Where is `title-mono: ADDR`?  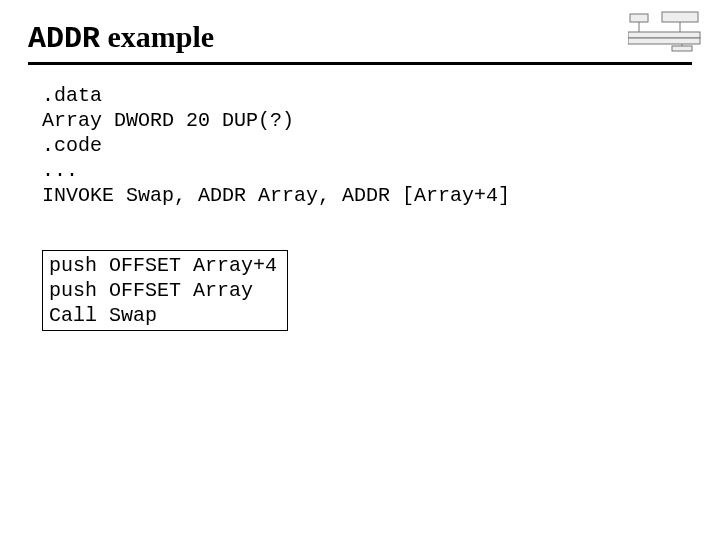
title-mono: ADDR is located at coordinates (64, 39).